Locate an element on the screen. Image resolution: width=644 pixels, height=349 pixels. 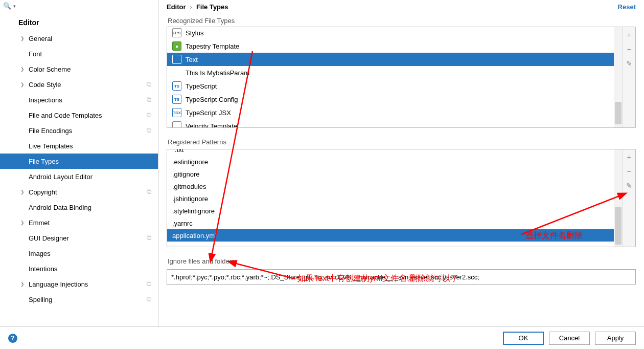
sidebar-item-copyright: ❯Copyright⧉ is located at coordinates (79, 192).